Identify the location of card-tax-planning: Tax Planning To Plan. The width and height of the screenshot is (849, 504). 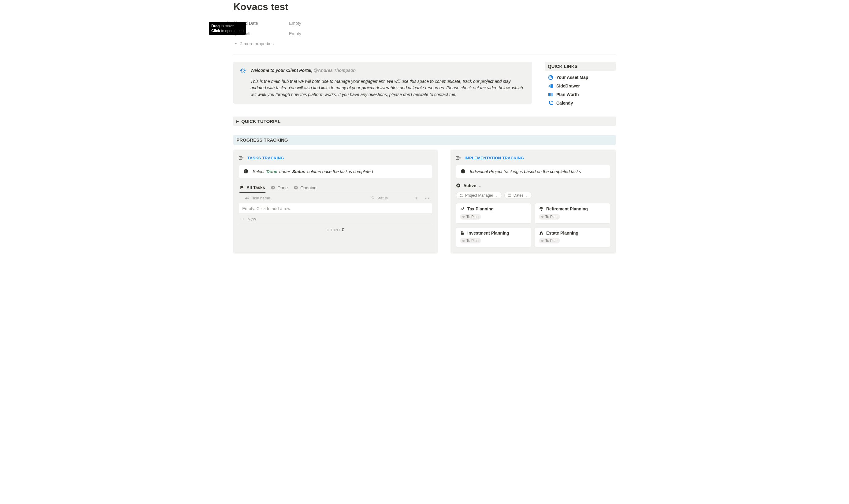
(494, 213).